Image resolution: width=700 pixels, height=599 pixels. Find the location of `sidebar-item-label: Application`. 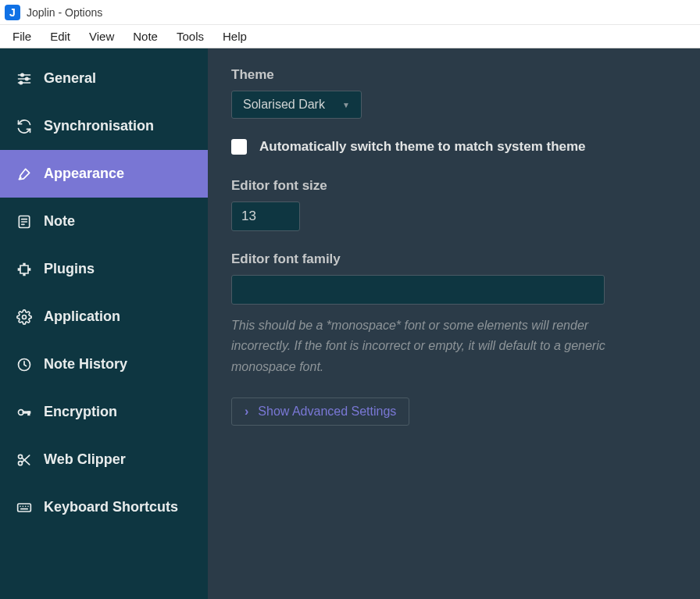

sidebar-item-label: Application is located at coordinates (82, 317).